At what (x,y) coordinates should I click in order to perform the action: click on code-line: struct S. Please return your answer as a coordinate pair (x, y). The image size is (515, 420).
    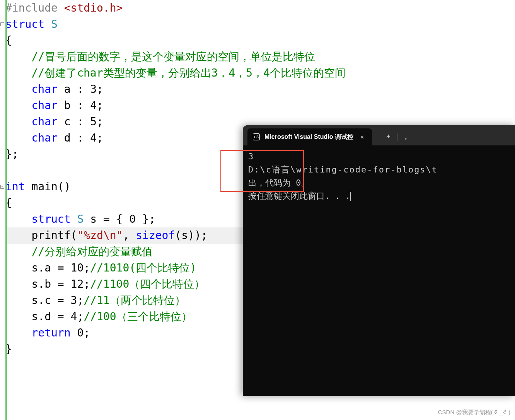
    Looking at the image, I should click on (260, 24).